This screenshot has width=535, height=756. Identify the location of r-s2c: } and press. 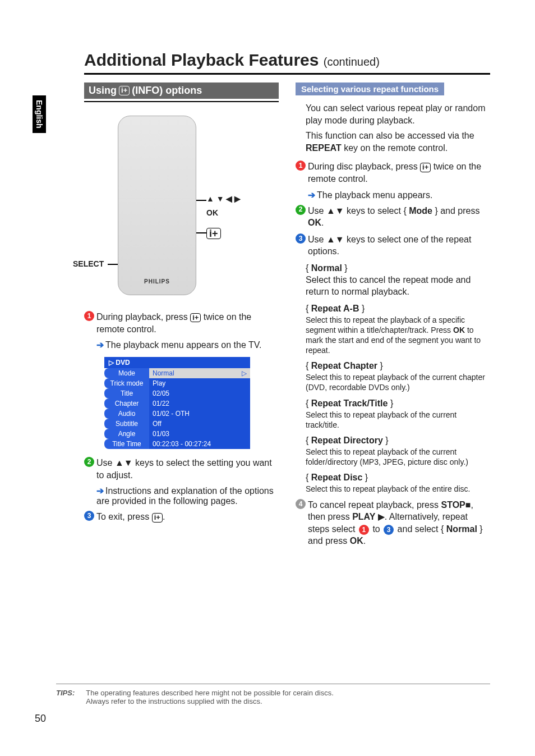
(456, 211).